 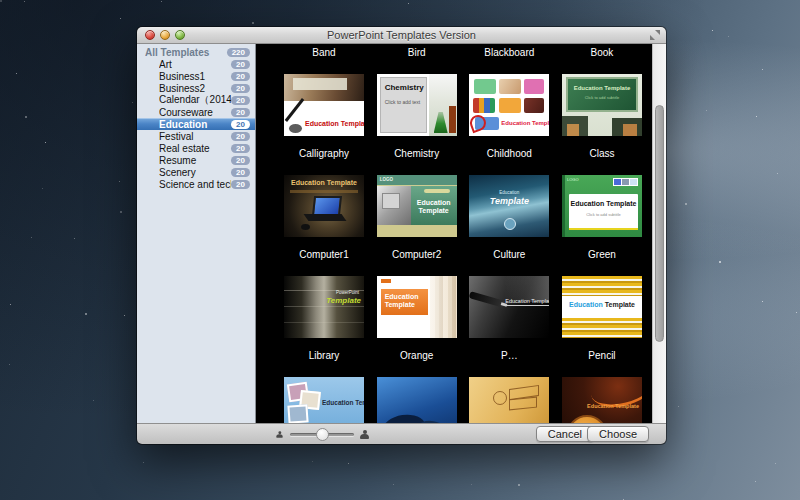 I want to click on choose-button: Choose, so click(x=618, y=434).